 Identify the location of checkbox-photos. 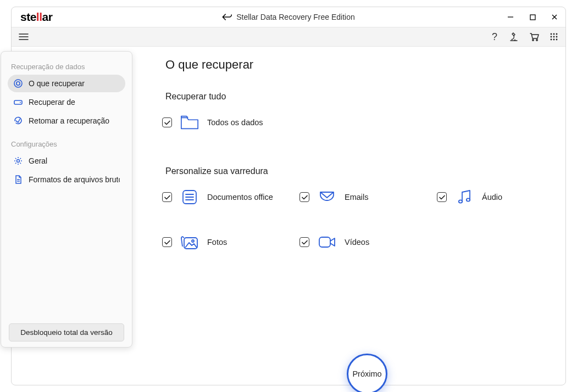
(167, 242).